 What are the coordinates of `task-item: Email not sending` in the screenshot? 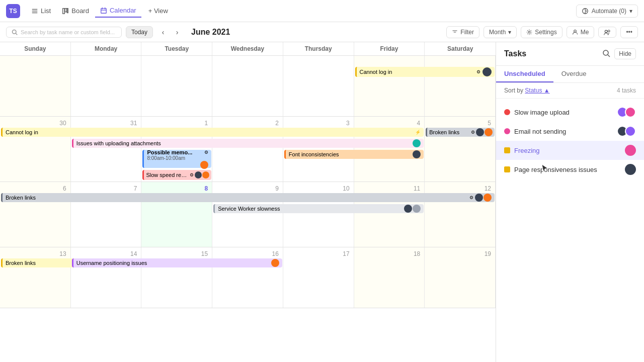 It's located at (570, 131).